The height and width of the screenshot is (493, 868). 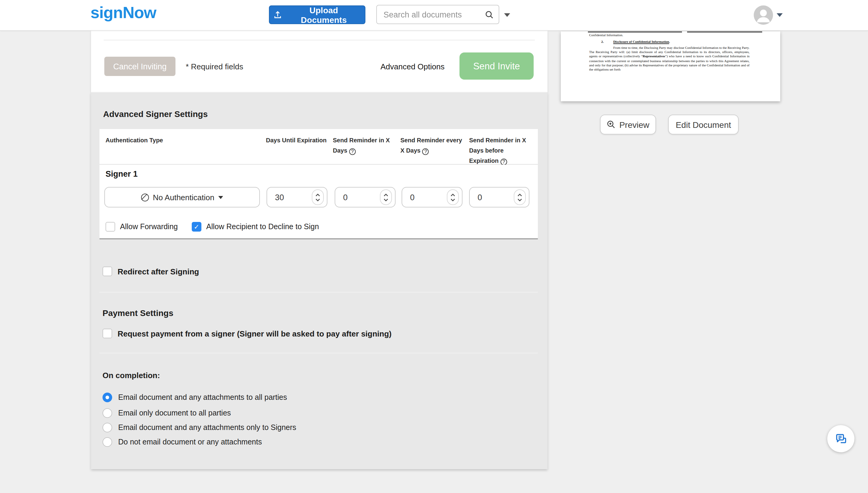 What do you see at coordinates (499, 197) in the screenshot?
I see `send-reminder-before-expiration-input: 0` at bounding box center [499, 197].